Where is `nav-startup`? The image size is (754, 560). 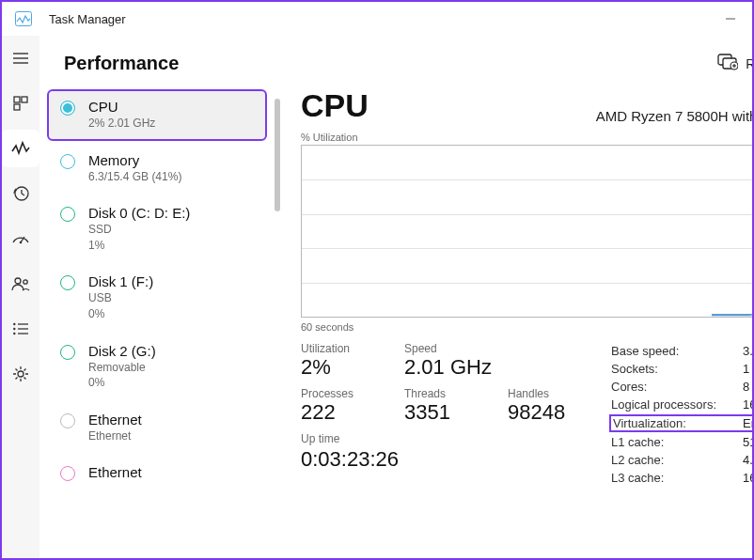
nav-startup is located at coordinates (21, 239).